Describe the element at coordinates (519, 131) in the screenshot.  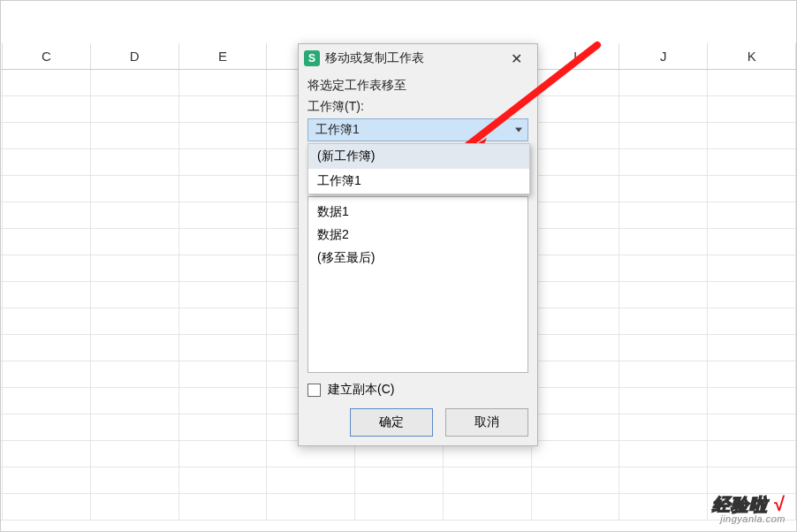
I see `chevron-down-icon` at that location.